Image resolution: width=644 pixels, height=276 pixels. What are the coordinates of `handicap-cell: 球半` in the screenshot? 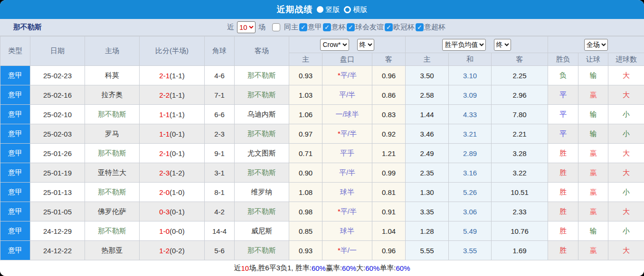 It's located at (348, 193).